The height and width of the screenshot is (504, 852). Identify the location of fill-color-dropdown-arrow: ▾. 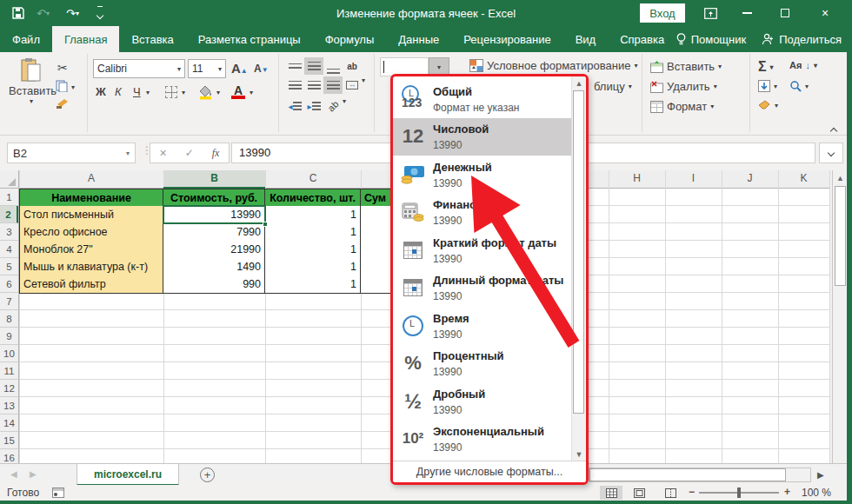
(218, 92).